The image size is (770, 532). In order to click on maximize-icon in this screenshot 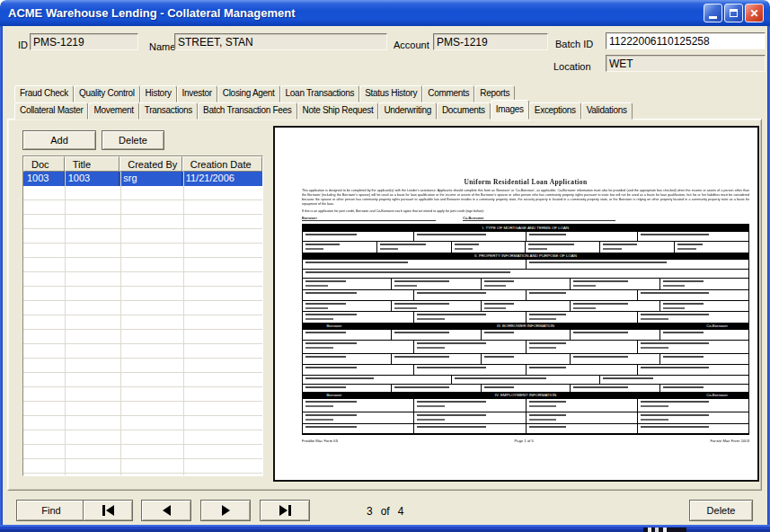, I will do `click(733, 13)`.